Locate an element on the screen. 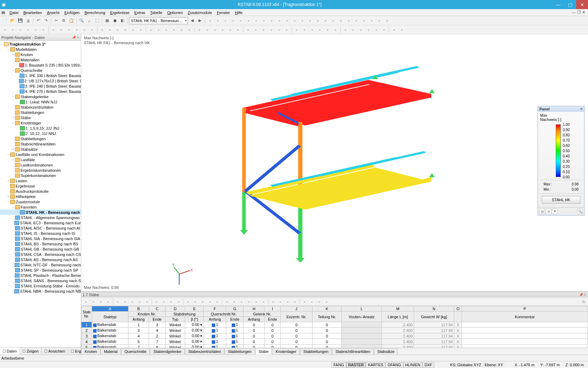 The width and height of the screenshot is (588, 368). tool2-9-icon: ▫ is located at coordinates (77, 30).